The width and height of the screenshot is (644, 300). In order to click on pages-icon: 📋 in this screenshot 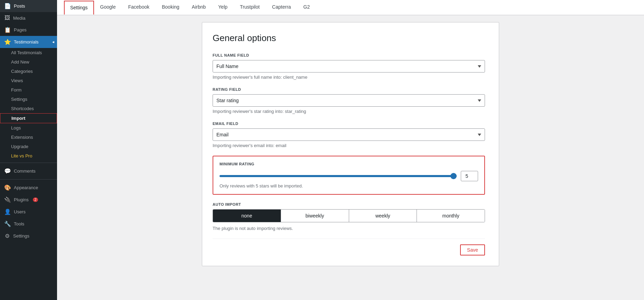, I will do `click(8, 30)`.